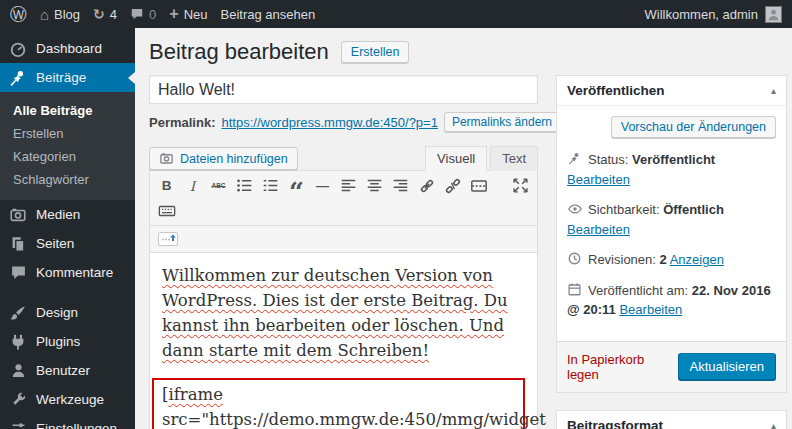  I want to click on post-format-panel: Beitragsformat Standard Kurzmitteilung, so click(672, 420).